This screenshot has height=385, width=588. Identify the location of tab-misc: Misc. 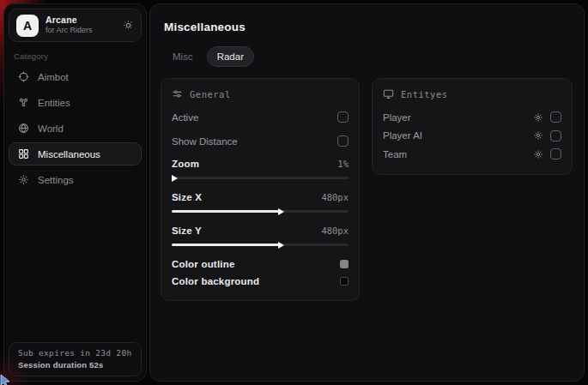
(183, 57).